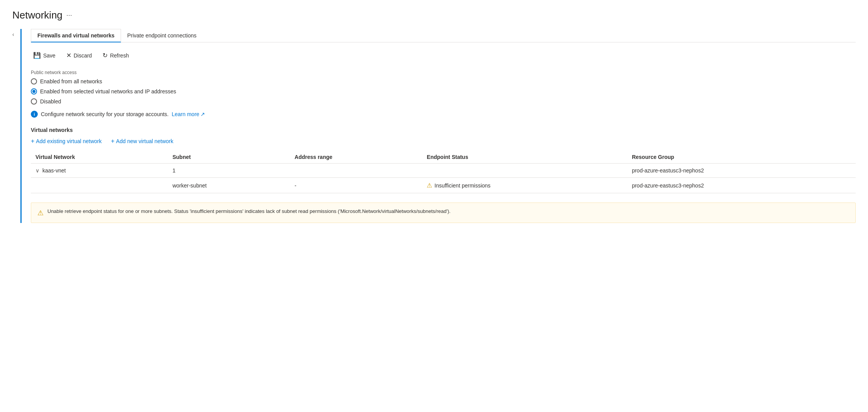 This screenshot has height=412, width=868. What do you see at coordinates (34, 81) in the screenshot?
I see `radio-all-networks-circle` at bounding box center [34, 81].